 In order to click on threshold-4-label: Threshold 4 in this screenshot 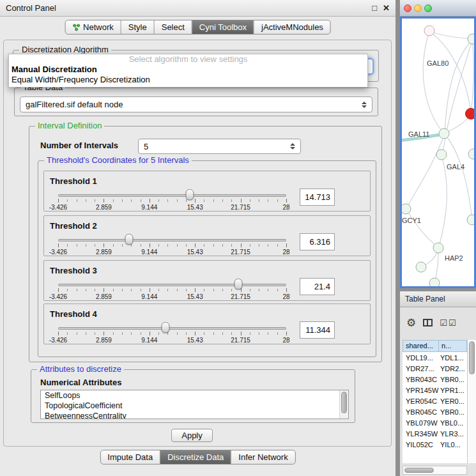, I will do `click(73, 314)`.